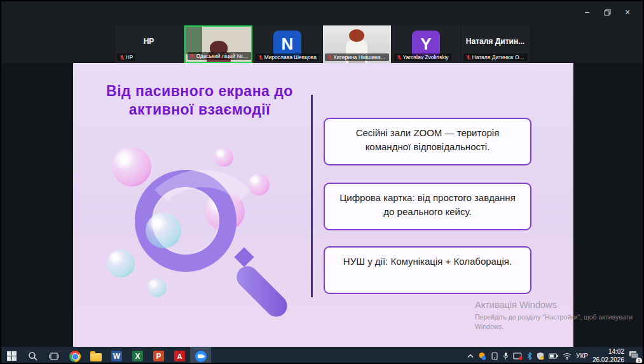 This screenshot has width=644, height=364. I want to click on windows-logo-icon, so click(11, 356).